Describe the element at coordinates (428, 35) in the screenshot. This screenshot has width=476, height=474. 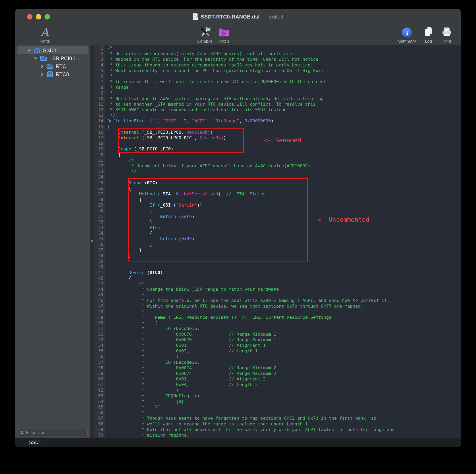
I see `log-button: Log` at that location.